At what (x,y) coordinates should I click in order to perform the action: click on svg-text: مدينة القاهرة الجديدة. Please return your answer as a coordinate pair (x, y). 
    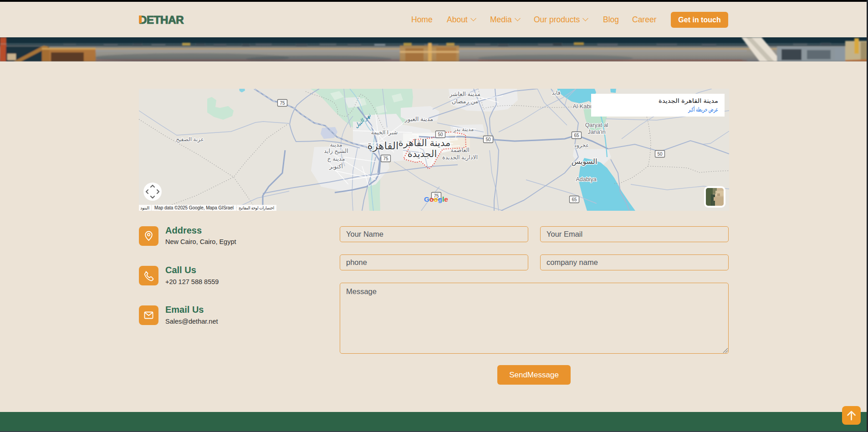
    Looking at the image, I should click on (689, 101).